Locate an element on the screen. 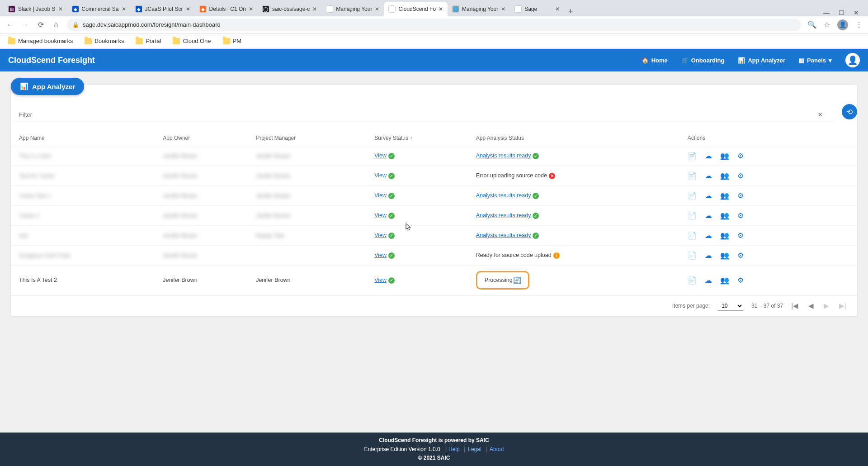  window-minimize-icon: — is located at coordinates (826, 13).